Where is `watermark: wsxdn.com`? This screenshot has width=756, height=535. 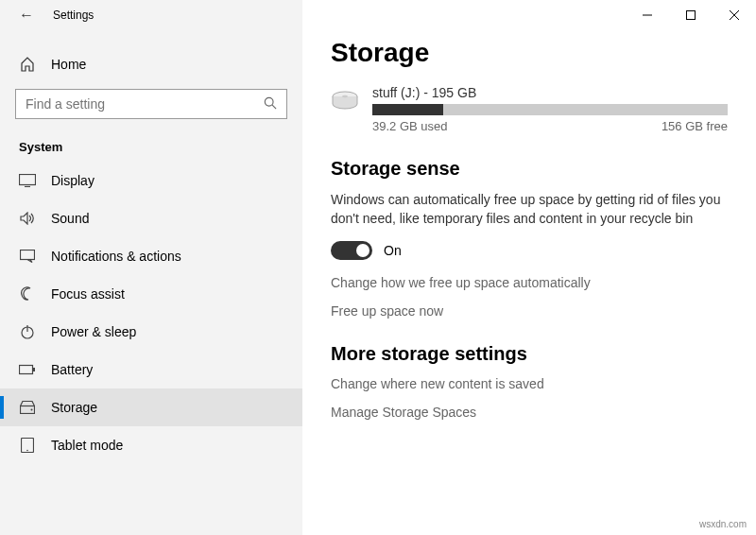
watermark: wsxdn.com is located at coordinates (723, 524).